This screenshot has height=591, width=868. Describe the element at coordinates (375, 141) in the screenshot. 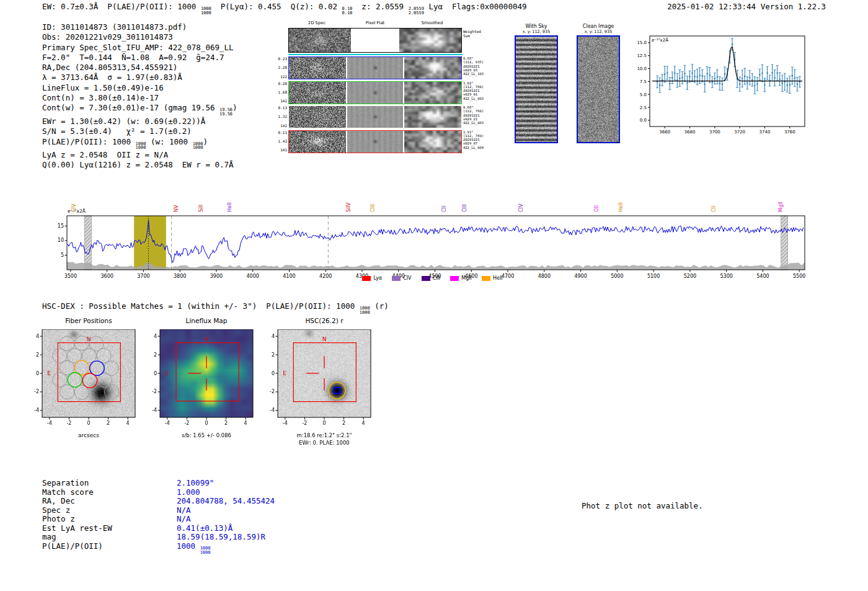

I see `fiber-cutout-row: 0.111.431411.91"(69, 477)20201221v029_0…` at that location.